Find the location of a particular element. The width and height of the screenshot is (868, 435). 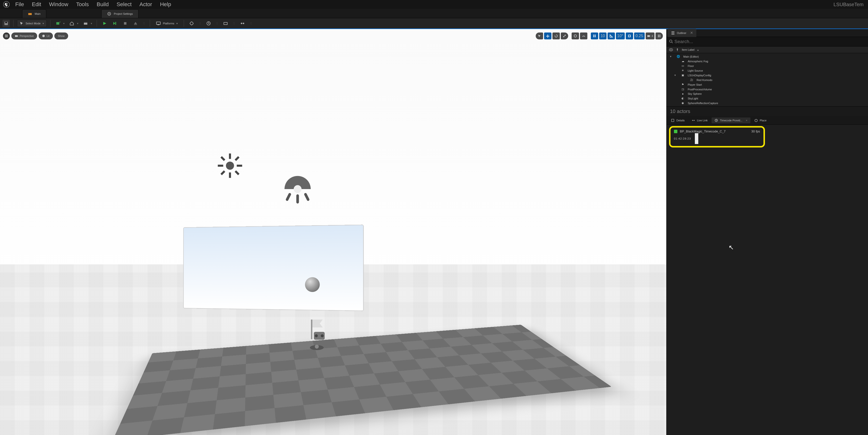

tree-row: ☀Light Source is located at coordinates (767, 70).